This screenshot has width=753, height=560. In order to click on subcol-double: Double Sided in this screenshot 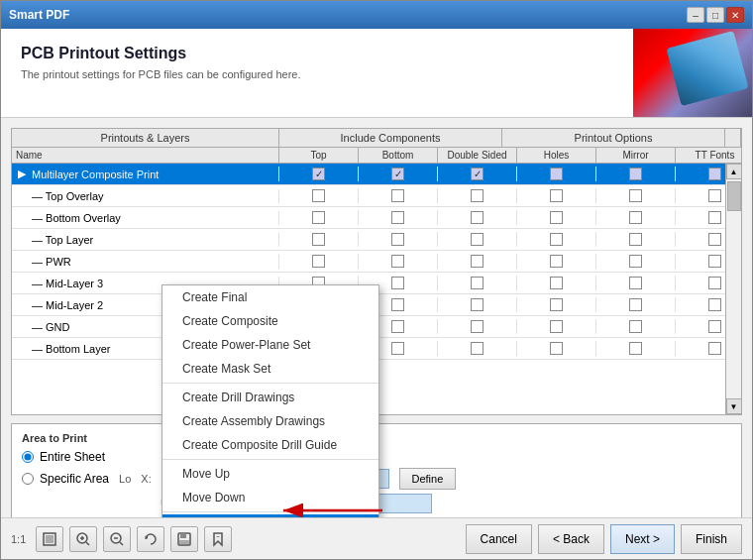, I will do `click(478, 155)`.